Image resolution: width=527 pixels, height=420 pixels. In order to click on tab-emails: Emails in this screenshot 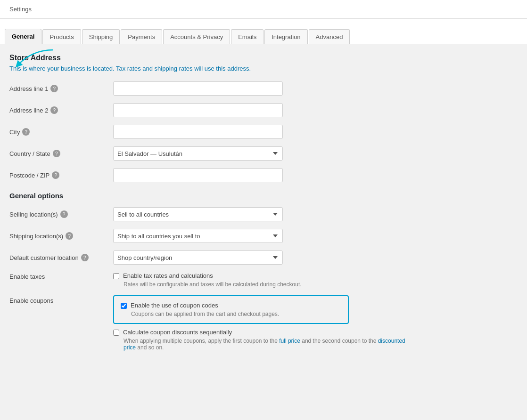, I will do `click(247, 37)`.